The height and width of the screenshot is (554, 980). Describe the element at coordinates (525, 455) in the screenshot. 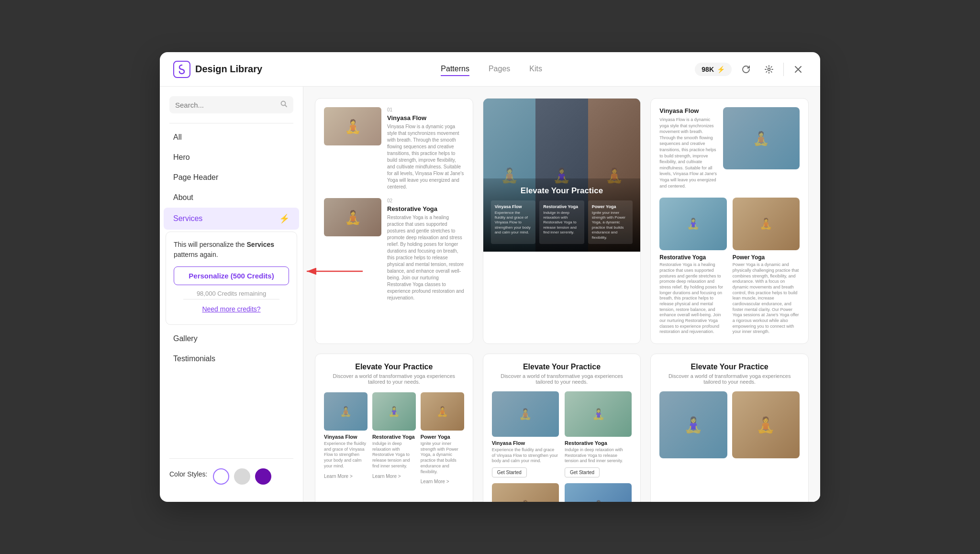

I see `four-desc-vinyasa: Experience the fluidity and grace of Vin…` at that location.